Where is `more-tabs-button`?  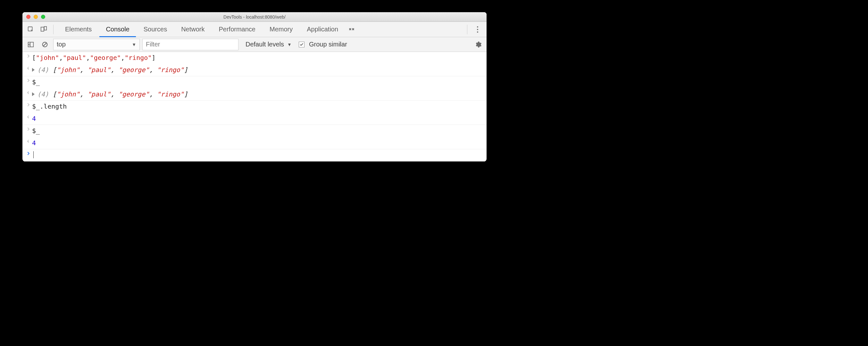
more-tabs-button is located at coordinates (352, 30).